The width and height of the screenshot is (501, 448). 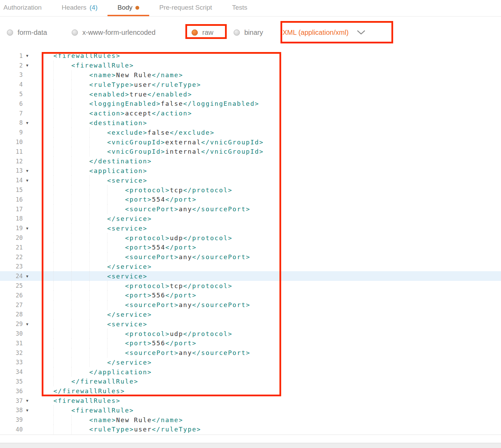 I want to click on code-line: 13▾<application>, so click(x=250, y=171).